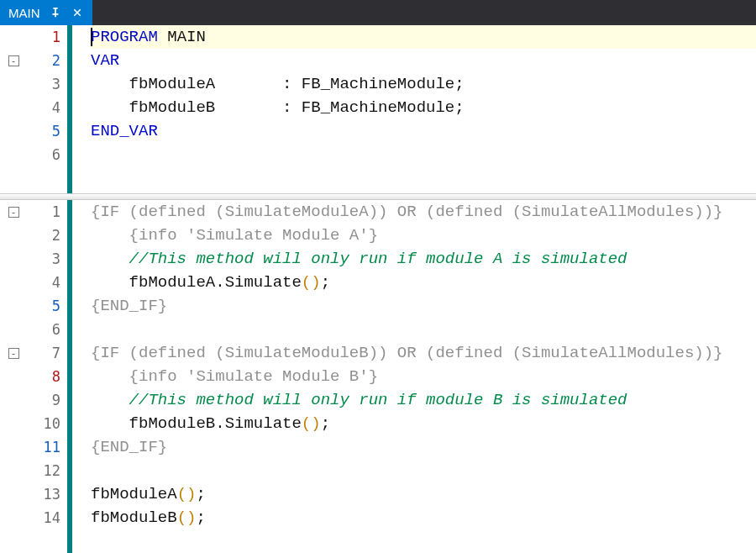 This screenshot has width=756, height=553. Describe the element at coordinates (407, 212) in the screenshot. I see `code-line: {IF (defined (SimulateModuleA)) OR (defi…` at that location.